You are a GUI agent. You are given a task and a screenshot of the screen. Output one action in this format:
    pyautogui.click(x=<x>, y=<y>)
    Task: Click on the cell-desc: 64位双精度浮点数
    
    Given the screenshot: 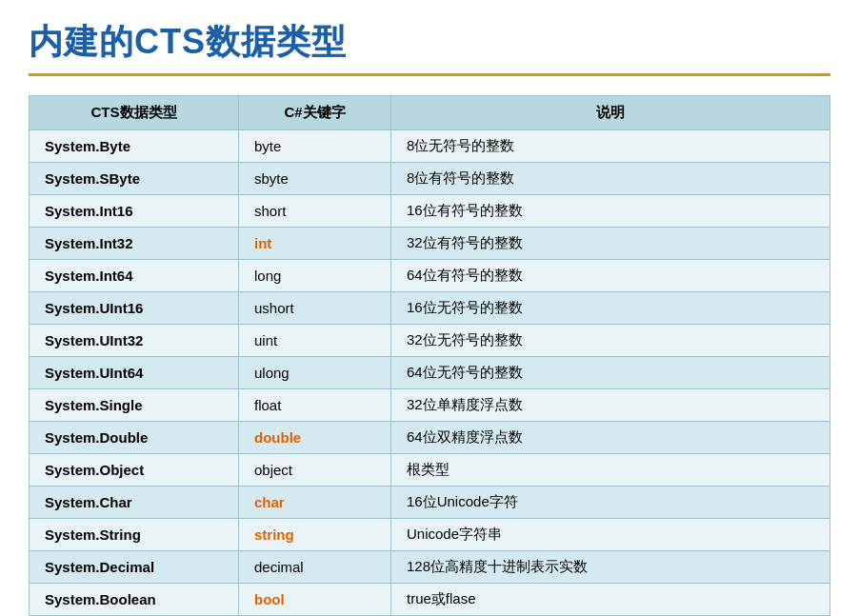 What is the action you would take?
    pyautogui.click(x=611, y=438)
    